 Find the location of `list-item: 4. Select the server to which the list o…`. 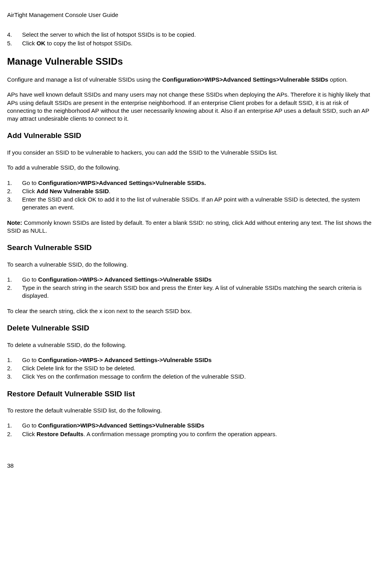

list-item: 4. Select the server to which the list o… is located at coordinates (191, 35).